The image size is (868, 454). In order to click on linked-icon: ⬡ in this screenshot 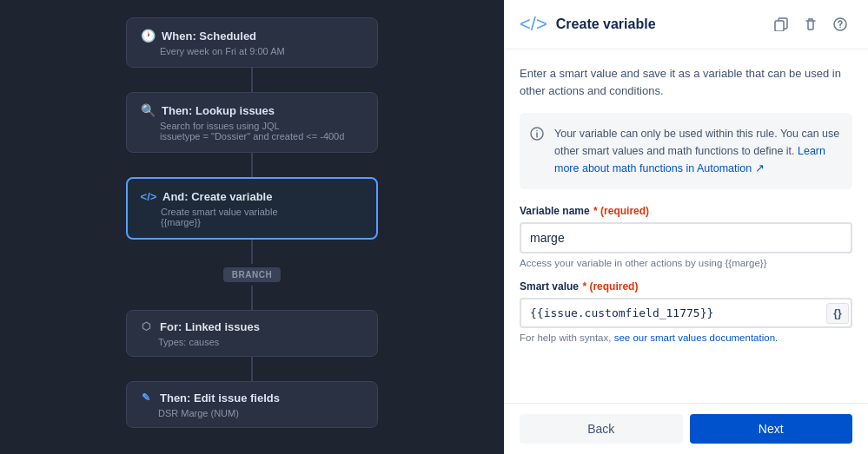, I will do `click(146, 326)`.